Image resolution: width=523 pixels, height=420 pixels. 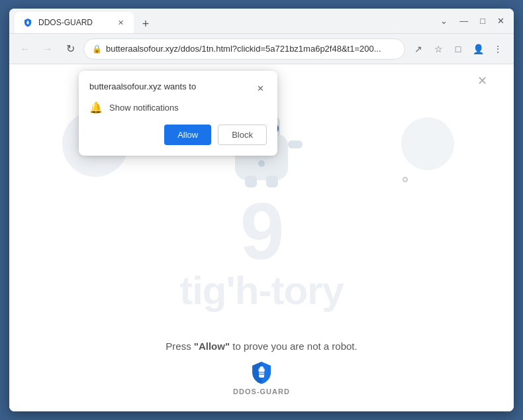 What do you see at coordinates (66, 23) in the screenshot?
I see `tab-title: DDOS-GUARD` at bounding box center [66, 23].